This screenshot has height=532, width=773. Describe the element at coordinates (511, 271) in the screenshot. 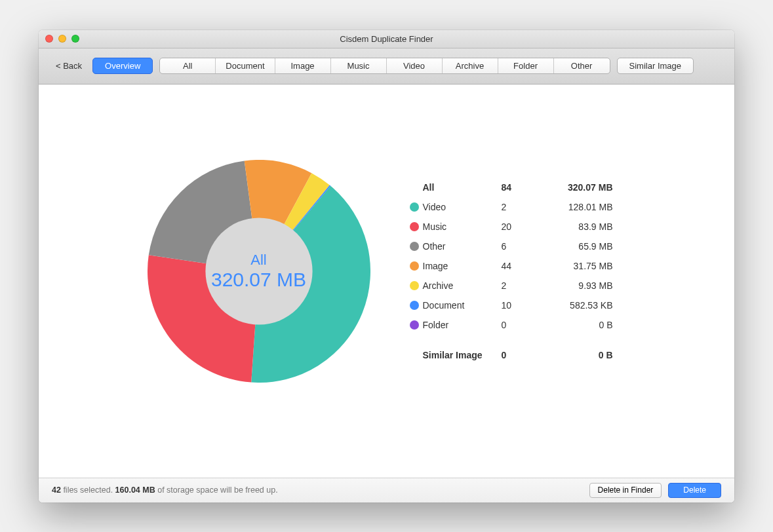

I see `legend: All 84 320.07 MB Video2128.01 MBMusic208…` at that location.